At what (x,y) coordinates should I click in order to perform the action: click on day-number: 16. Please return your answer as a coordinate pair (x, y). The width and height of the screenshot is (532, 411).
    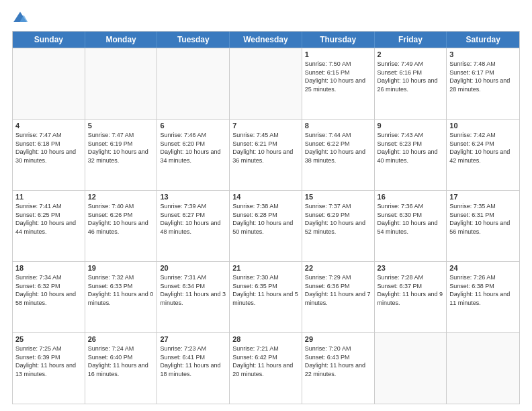
    Looking at the image, I should click on (411, 197).